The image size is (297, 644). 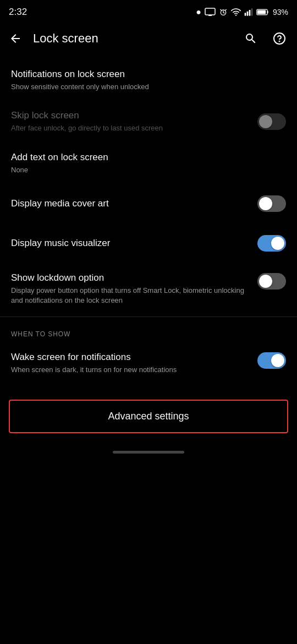 What do you see at coordinates (134, 243) in the screenshot?
I see `display-music-visualizer-content: Display music visualizer` at bounding box center [134, 243].